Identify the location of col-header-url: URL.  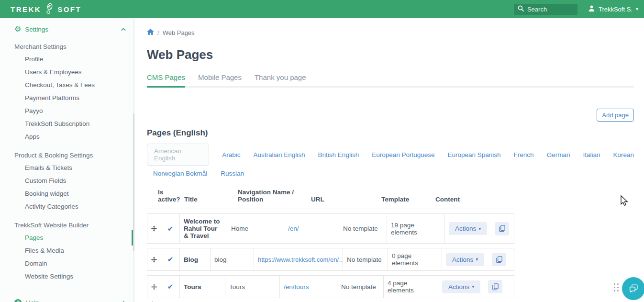
(346, 199).